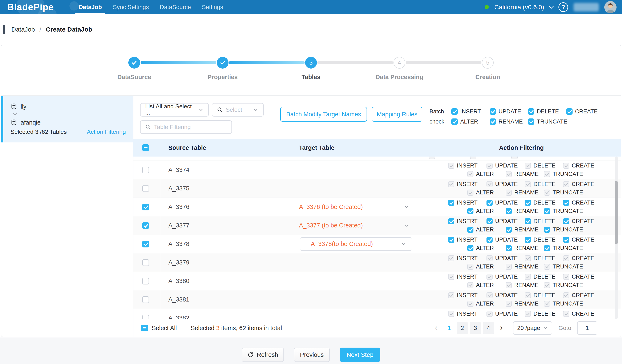 The height and width of the screenshot is (364, 622). I want to click on header-select-checkbox, so click(146, 148).